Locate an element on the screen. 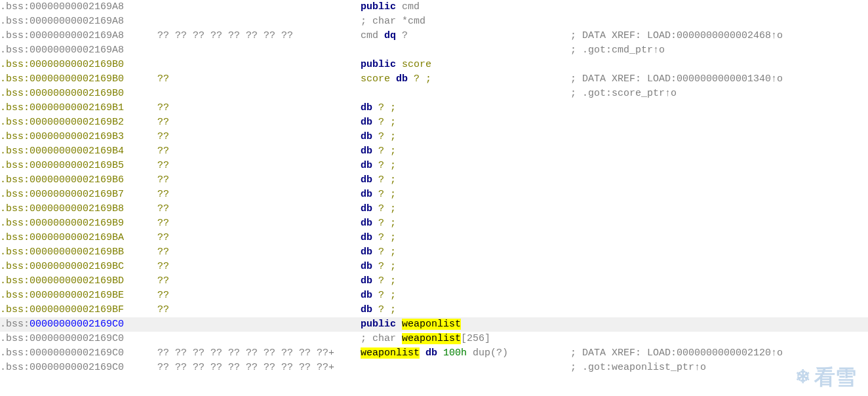  address-column: .bss:00000000002169B1 is located at coordinates (79, 108).